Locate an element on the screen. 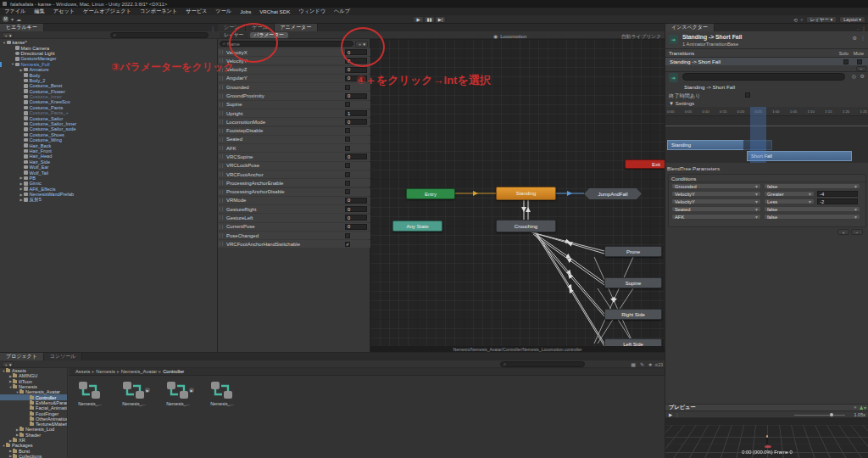  parameter-row: FootstepDisable is located at coordinates (294, 131).